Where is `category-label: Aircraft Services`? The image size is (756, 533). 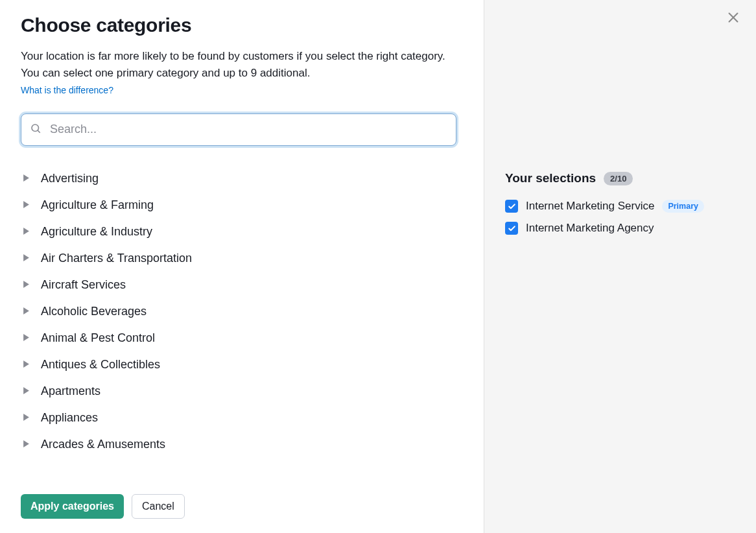 category-label: Aircraft Services is located at coordinates (83, 285).